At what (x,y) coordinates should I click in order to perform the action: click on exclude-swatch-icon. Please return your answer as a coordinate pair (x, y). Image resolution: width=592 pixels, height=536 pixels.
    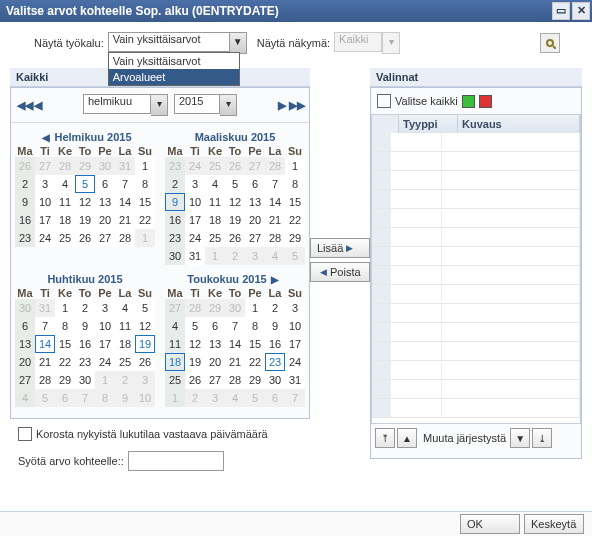
    Looking at the image, I should click on (486, 102).